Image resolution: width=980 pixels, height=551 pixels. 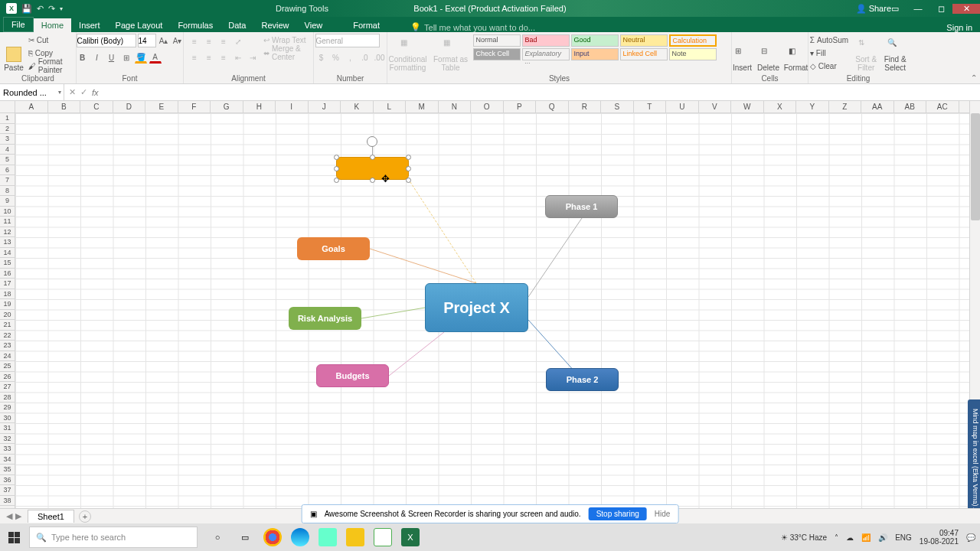 What do you see at coordinates (178, 41) in the screenshot?
I see `decrease-font-icon: A▾` at bounding box center [178, 41].